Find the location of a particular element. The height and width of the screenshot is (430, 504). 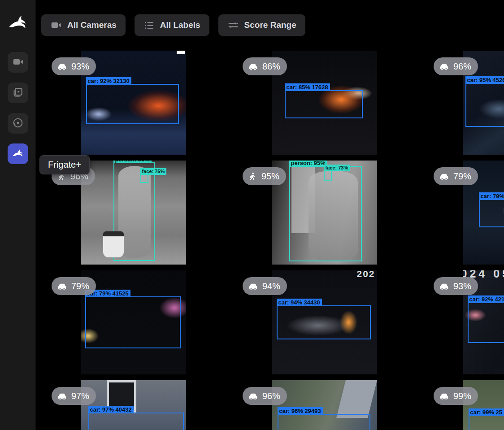

score-text: 86% is located at coordinates (271, 66).